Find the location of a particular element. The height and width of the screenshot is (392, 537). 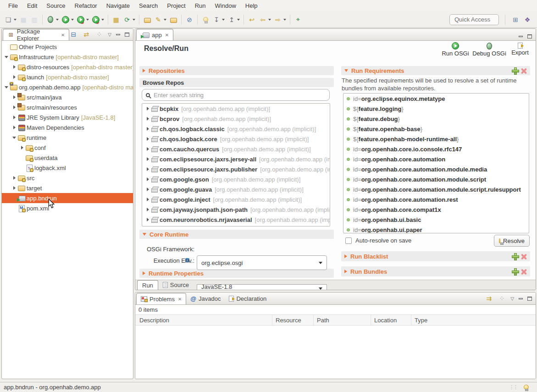

repo-item-ch-qos-logback-core: ch.qos.logback.core[org.openhab.demo.app… is located at coordinates (236, 139).